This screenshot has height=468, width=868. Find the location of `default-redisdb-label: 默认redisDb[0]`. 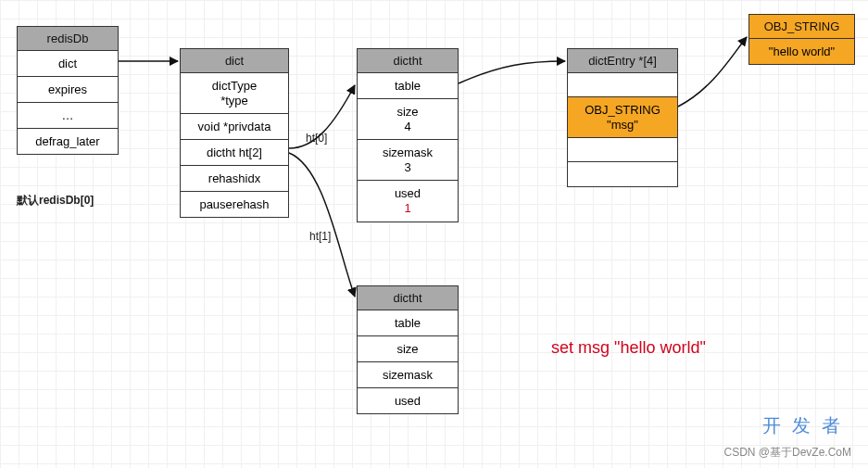

default-redisdb-label: 默认redisDb[0] is located at coordinates (56, 200).